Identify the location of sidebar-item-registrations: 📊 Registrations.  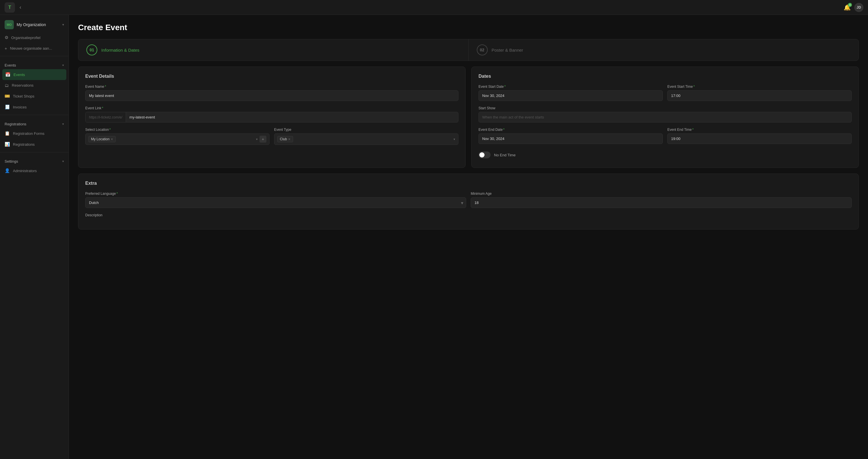
(34, 144).